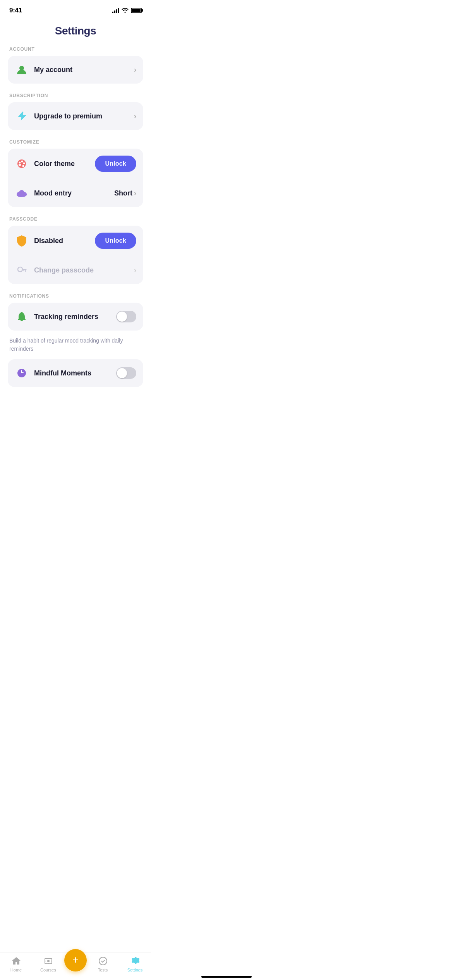 This screenshot has width=453, height=980. I want to click on notifications-card: Tracking reminders, so click(76, 317).